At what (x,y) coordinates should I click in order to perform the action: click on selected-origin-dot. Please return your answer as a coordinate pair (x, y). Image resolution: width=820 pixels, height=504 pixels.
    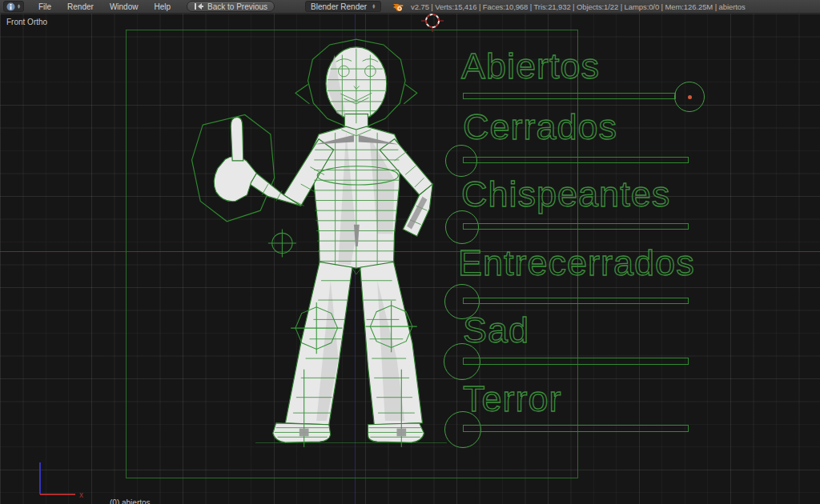
    Looking at the image, I should click on (690, 98).